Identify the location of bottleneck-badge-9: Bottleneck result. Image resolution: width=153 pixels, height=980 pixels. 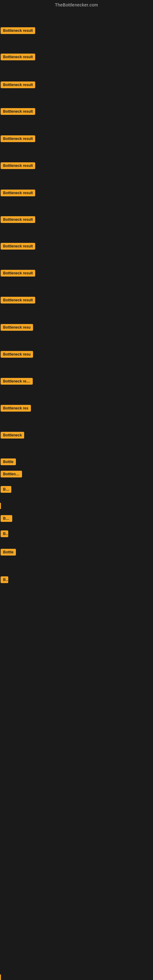
(18, 246).